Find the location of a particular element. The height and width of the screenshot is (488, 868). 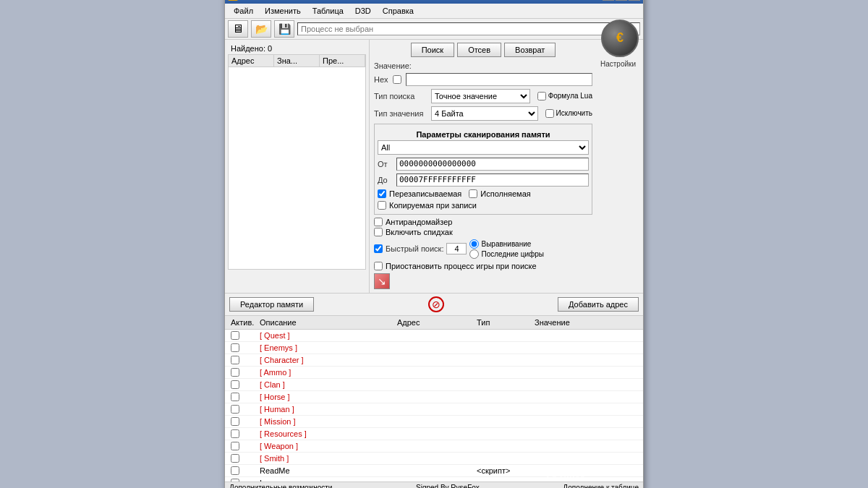

table-row: [ Mission ] is located at coordinates (434, 422).